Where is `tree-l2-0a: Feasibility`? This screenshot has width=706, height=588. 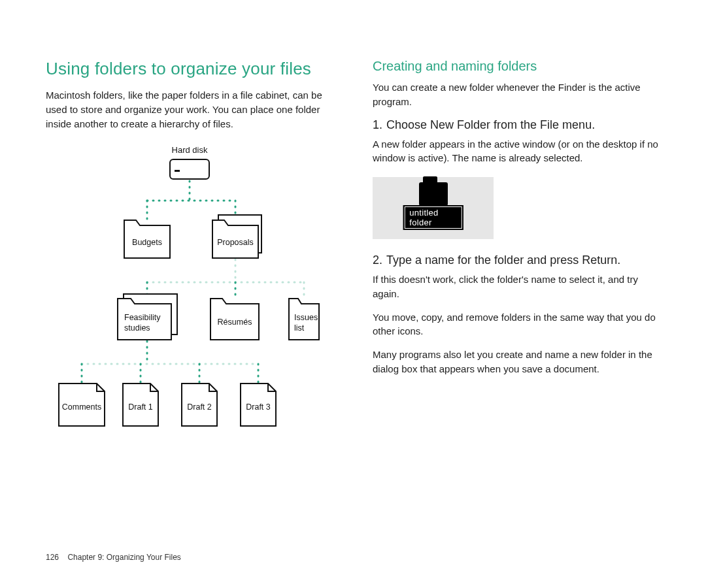 tree-l2-0a: Feasibility is located at coordinates (143, 318).